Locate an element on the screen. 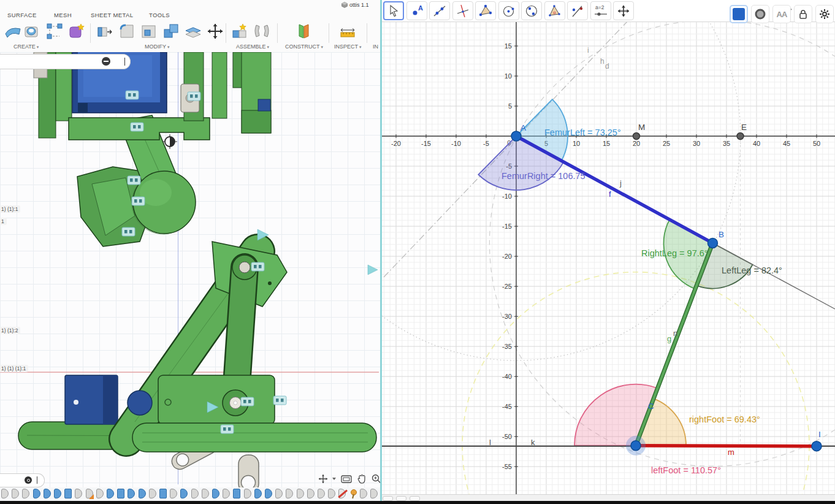  revolve-icon is located at coordinates (31, 31).